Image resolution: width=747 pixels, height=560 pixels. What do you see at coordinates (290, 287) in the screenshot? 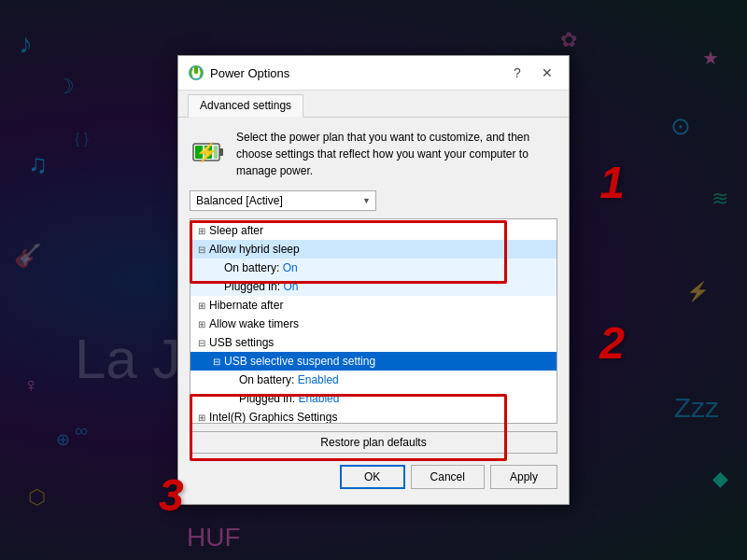
I see `value-plugged-in-hybrid: On` at bounding box center [290, 287].